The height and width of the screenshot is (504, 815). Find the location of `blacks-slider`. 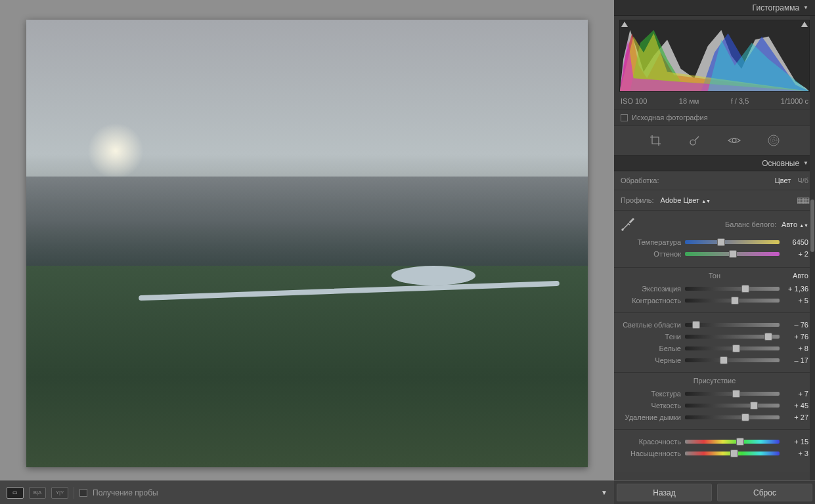

blacks-slider is located at coordinates (732, 360).